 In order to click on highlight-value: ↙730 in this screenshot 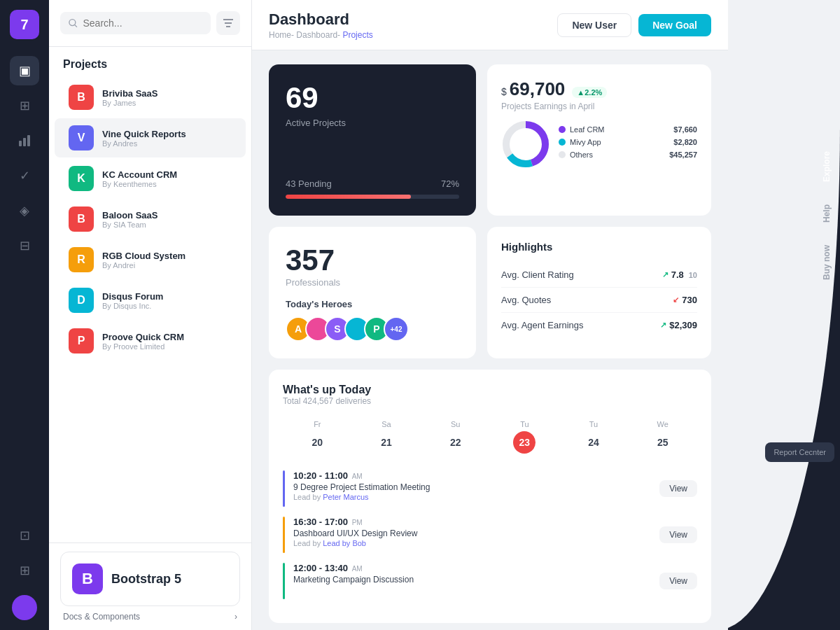, I will do `click(685, 300)`.